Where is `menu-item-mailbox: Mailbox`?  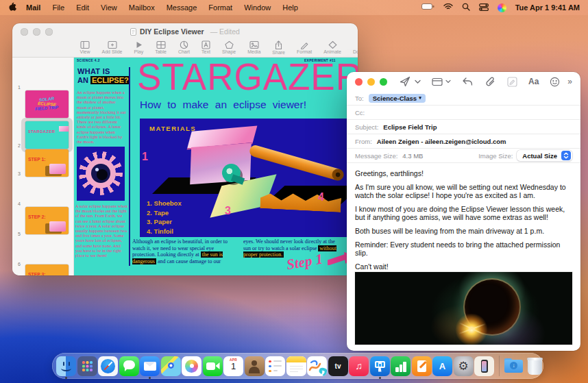
menu-item-mailbox: Mailbox is located at coordinates (142, 8).